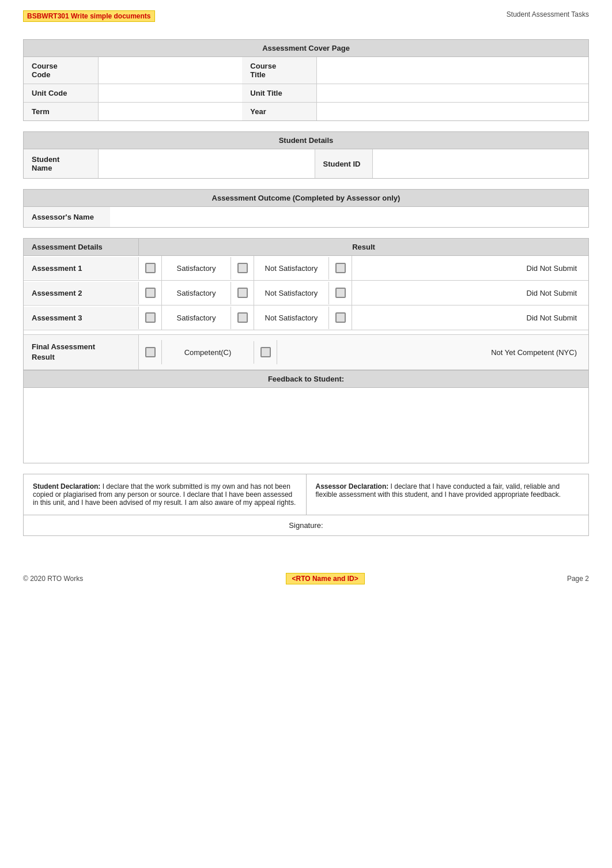 The image size is (612, 868). I want to click on feedback-title: Feedback to Student:, so click(306, 379).